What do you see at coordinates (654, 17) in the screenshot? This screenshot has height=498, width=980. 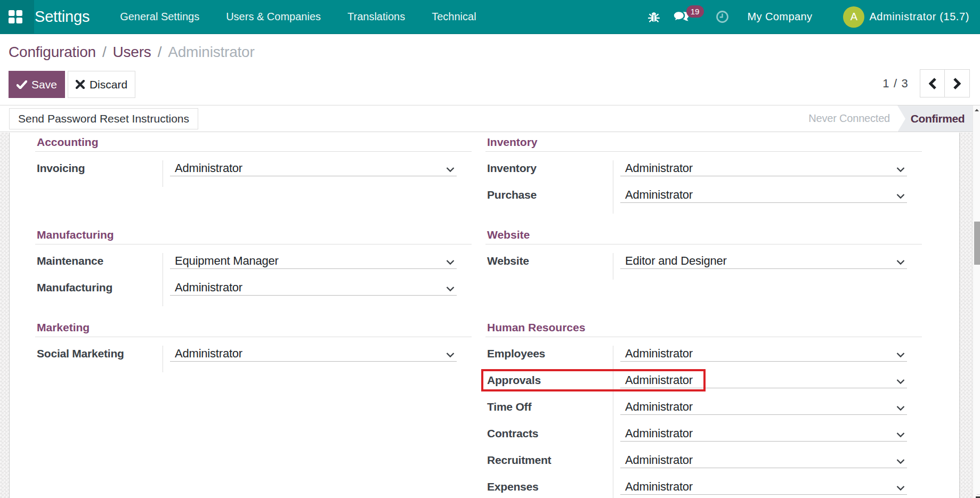 I see `debug-menu-button` at bounding box center [654, 17].